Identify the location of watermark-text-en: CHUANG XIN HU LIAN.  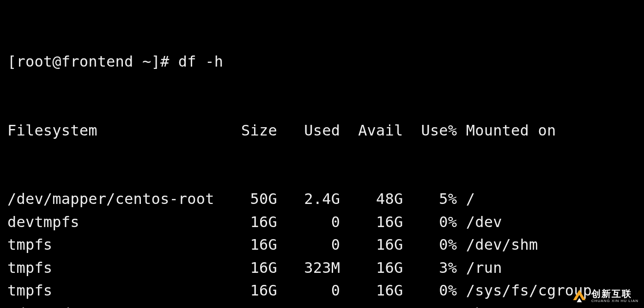
(615, 301).